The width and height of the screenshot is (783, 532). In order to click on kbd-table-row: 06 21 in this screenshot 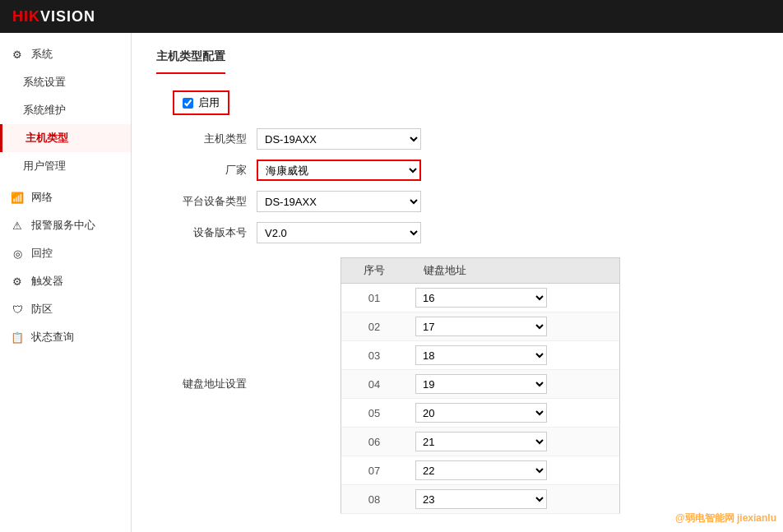, I will do `click(480, 442)`.